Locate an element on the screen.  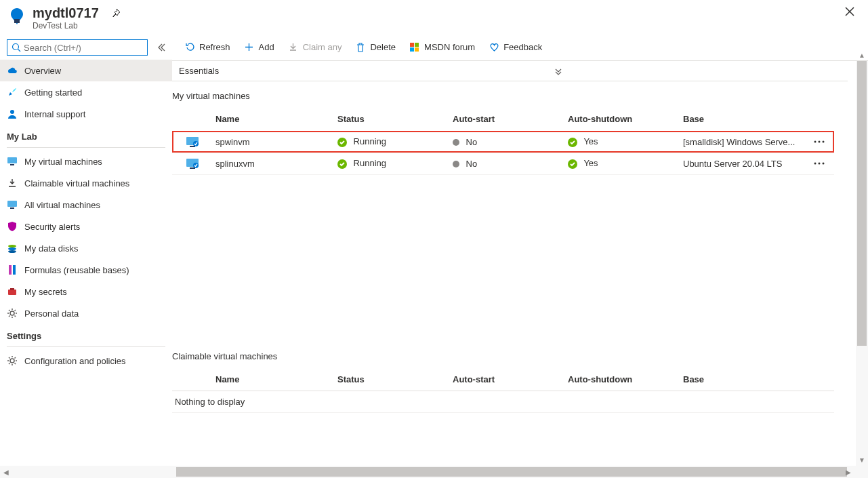
my-vms-title: My virtual machines is located at coordinates (514, 96).